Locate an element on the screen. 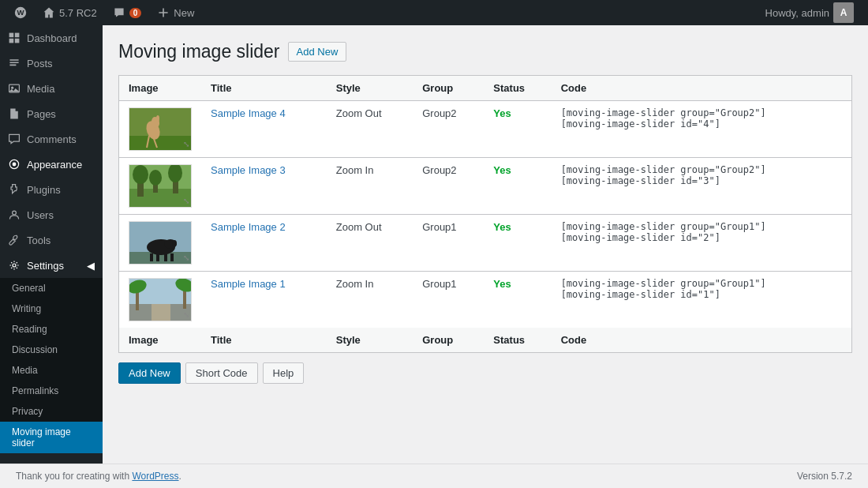  plugins-icon is located at coordinates (14, 190).